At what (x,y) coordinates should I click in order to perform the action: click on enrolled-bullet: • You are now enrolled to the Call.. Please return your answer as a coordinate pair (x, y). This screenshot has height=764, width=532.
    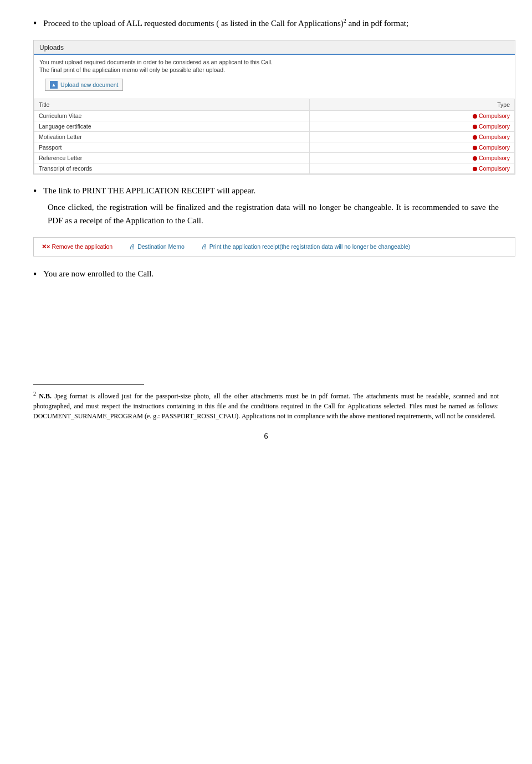
    Looking at the image, I should click on (266, 274).